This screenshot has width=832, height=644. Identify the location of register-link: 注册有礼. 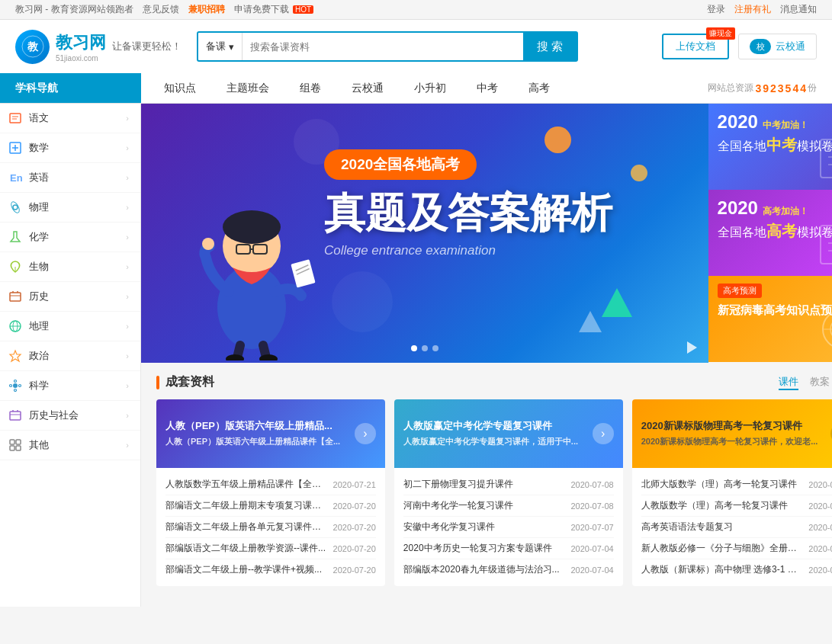
(753, 9).